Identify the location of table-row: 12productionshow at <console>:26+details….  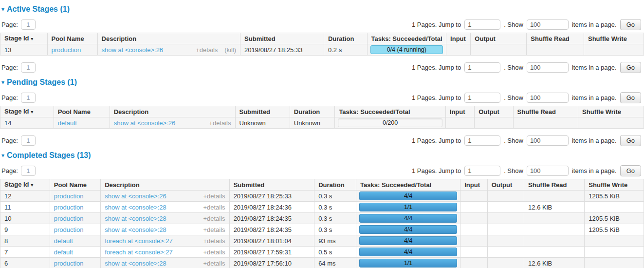
(322, 196).